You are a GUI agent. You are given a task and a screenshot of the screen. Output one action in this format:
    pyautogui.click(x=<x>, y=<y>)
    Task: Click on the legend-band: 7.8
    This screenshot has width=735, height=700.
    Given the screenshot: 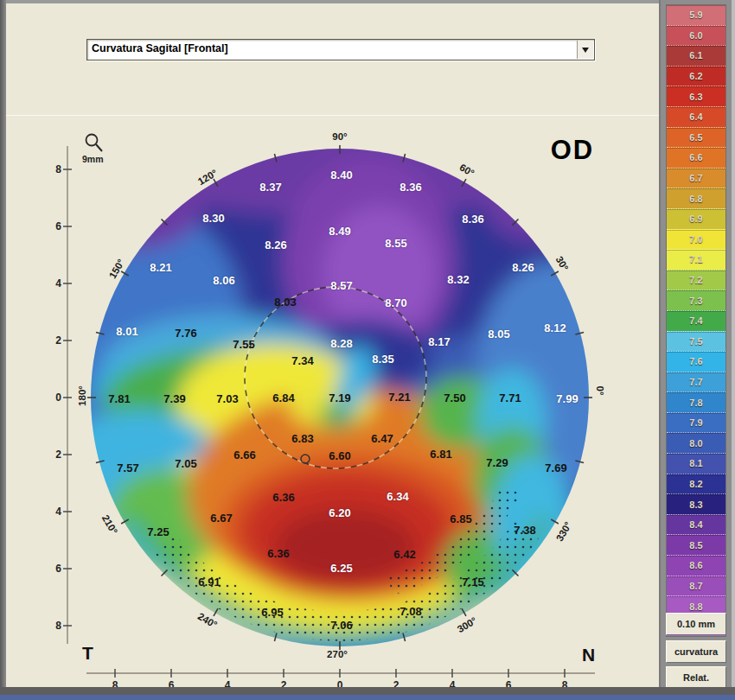 What is the action you would take?
    pyautogui.click(x=696, y=402)
    